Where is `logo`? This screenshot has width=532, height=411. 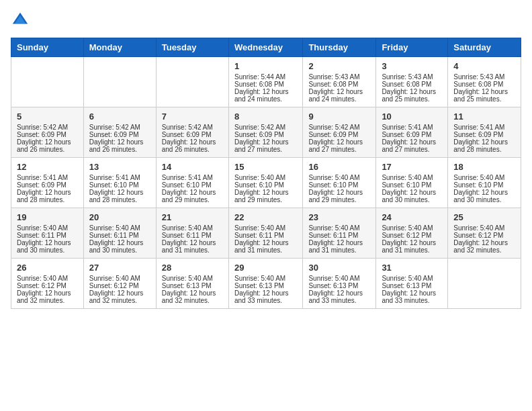
logo is located at coordinates (21, 20).